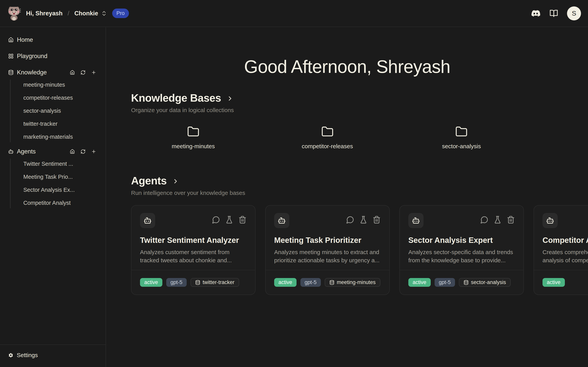  Describe the element at coordinates (176, 98) in the screenshot. I see `kb-section-title: Knowledge Bases` at that location.